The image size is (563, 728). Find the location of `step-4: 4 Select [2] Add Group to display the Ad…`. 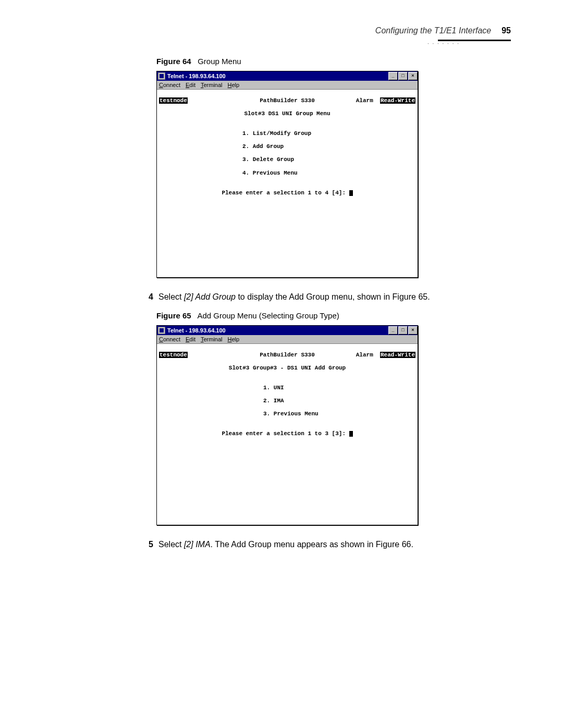

step-4: 4 Select [2] Add Group to display the Ad… is located at coordinates (328, 297).